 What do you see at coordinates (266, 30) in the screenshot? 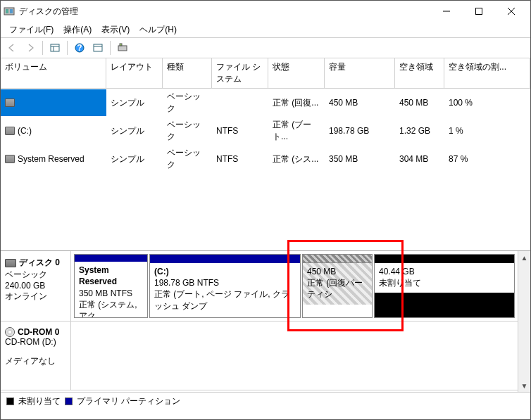
I see `menu-bar: ファイル(F) 操作(A) 表示(V) ヘルプ(H)` at bounding box center [266, 30].